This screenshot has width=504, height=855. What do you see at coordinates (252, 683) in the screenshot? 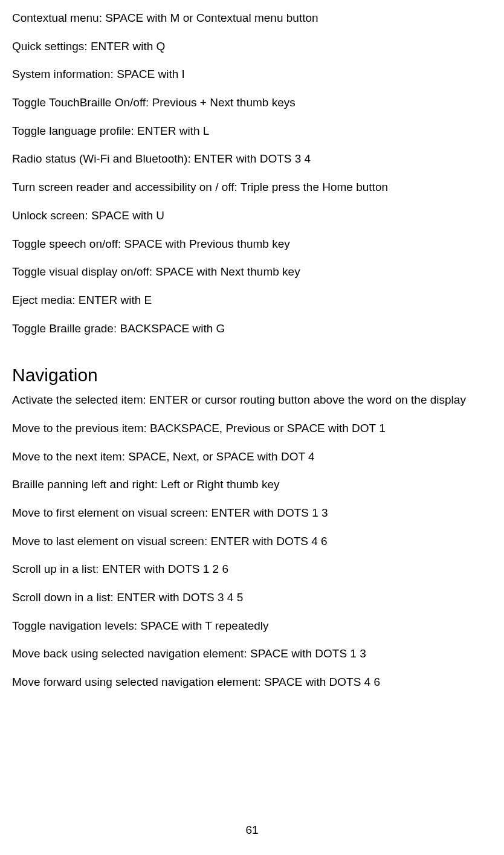
I see `shortcut-item: Move forward using selected navigation e…` at bounding box center [252, 683].